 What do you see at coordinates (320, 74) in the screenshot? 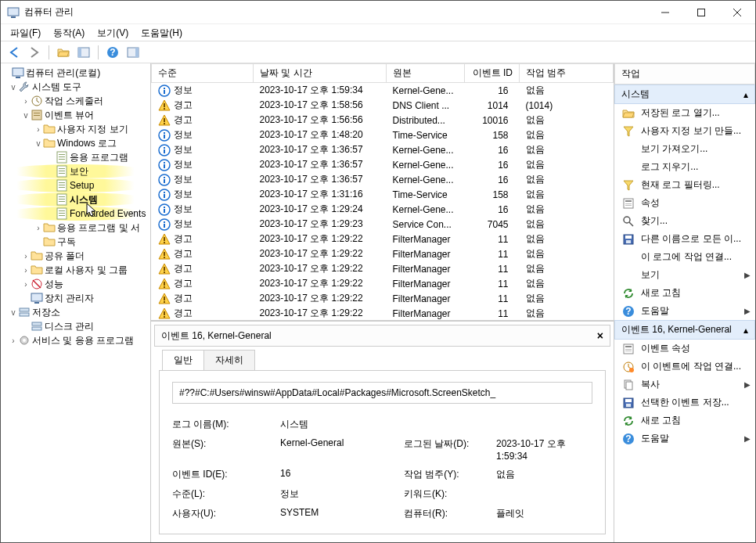
I see `col-datetime: 날짜 및 시간` at bounding box center [320, 74].